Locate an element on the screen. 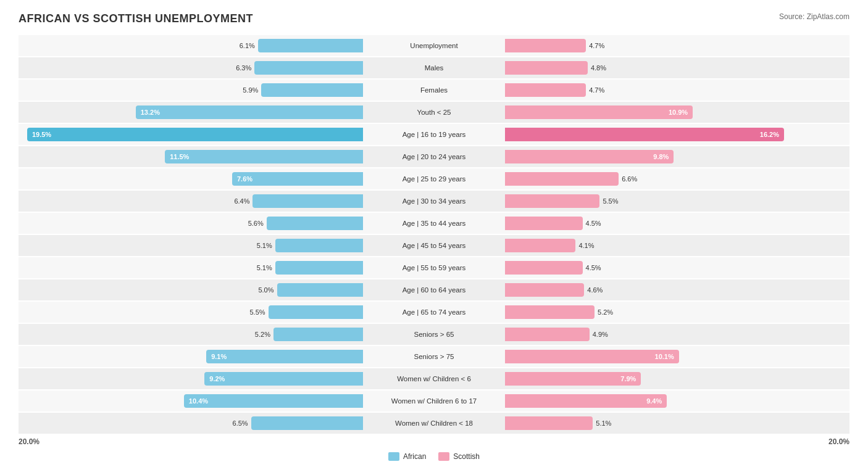 This screenshot has height=467, width=868. right-bar: 5.1% is located at coordinates (549, 423).